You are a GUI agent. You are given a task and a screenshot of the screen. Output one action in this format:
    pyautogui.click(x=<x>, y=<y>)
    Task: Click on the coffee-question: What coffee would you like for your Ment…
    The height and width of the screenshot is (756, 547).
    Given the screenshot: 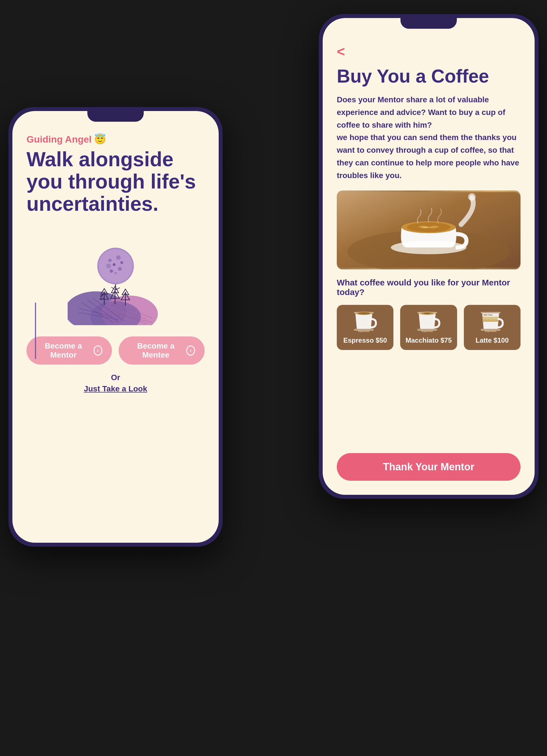 What is the action you would take?
    pyautogui.click(x=429, y=287)
    